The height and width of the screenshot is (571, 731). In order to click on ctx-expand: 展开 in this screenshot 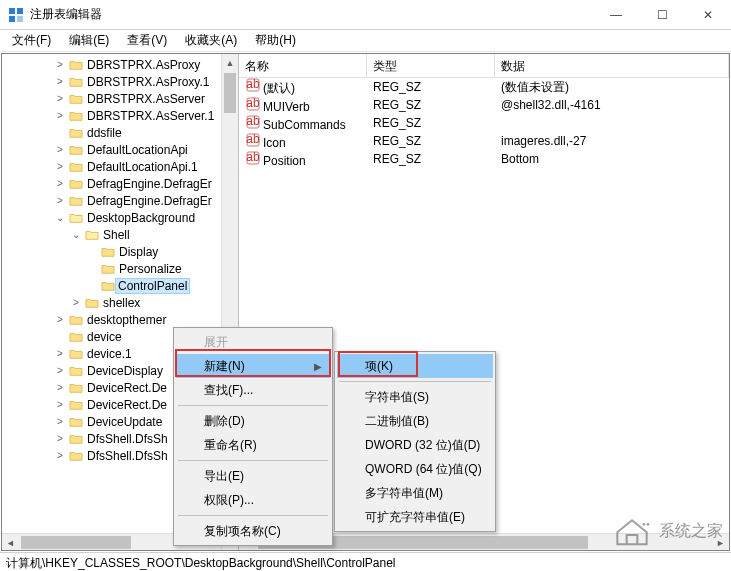, I will do `click(253, 342)`.